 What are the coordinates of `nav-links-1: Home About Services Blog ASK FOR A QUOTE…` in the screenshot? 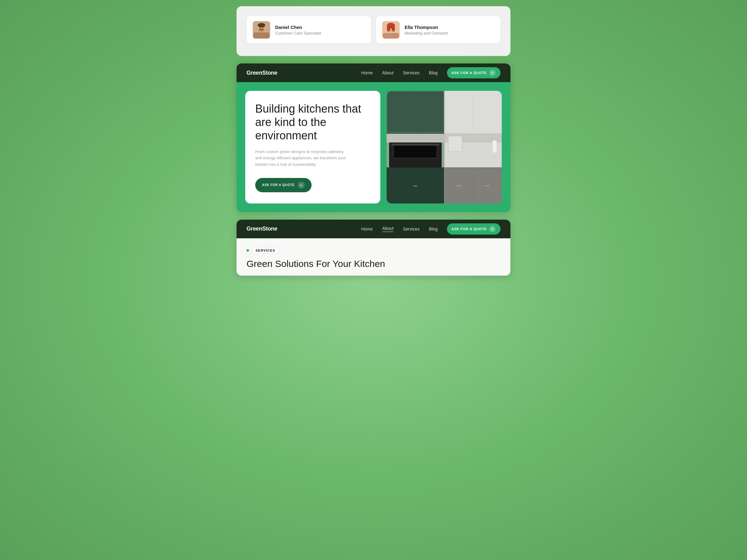 It's located at (431, 73).